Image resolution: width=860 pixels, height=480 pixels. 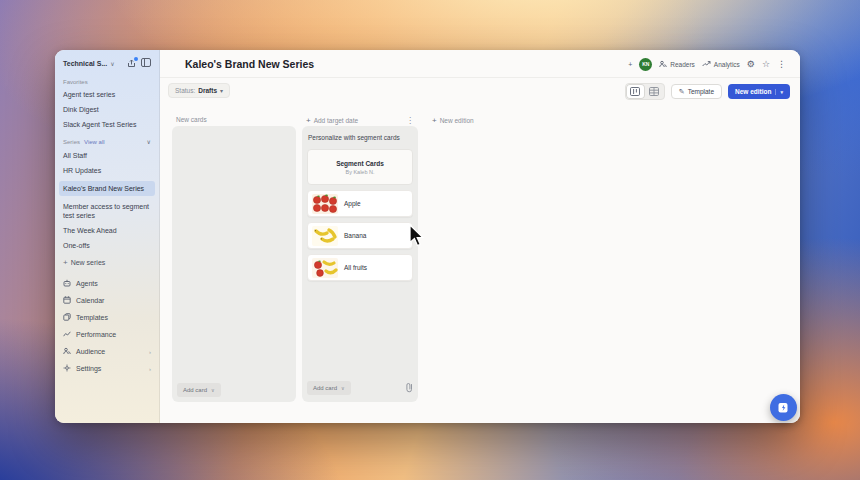 I want to click on settings-gear-icon: ⚙, so click(x=751, y=64).